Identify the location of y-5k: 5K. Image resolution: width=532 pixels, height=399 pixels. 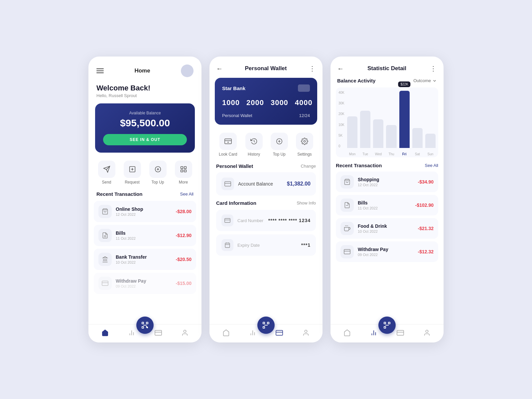
(341, 136).